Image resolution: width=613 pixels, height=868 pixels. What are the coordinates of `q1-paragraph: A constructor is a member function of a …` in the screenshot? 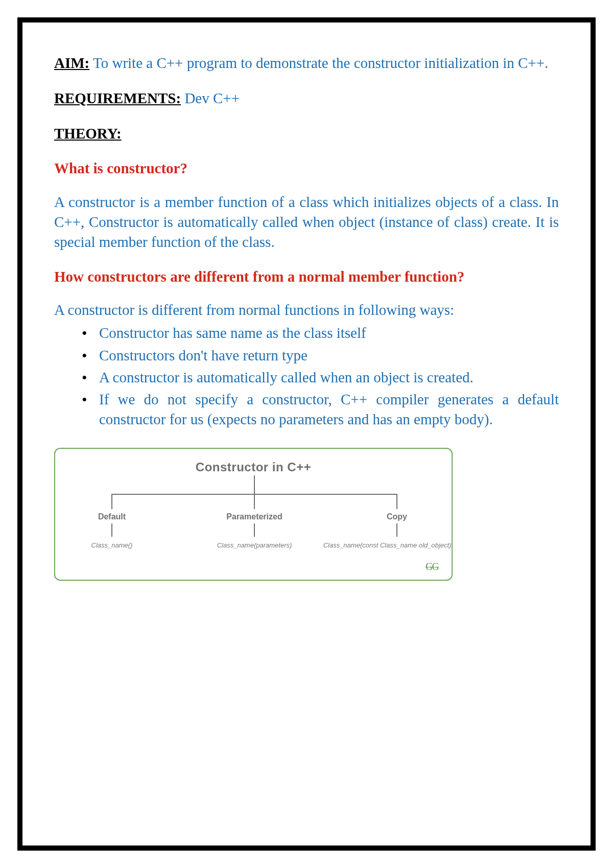 It's located at (306, 222).